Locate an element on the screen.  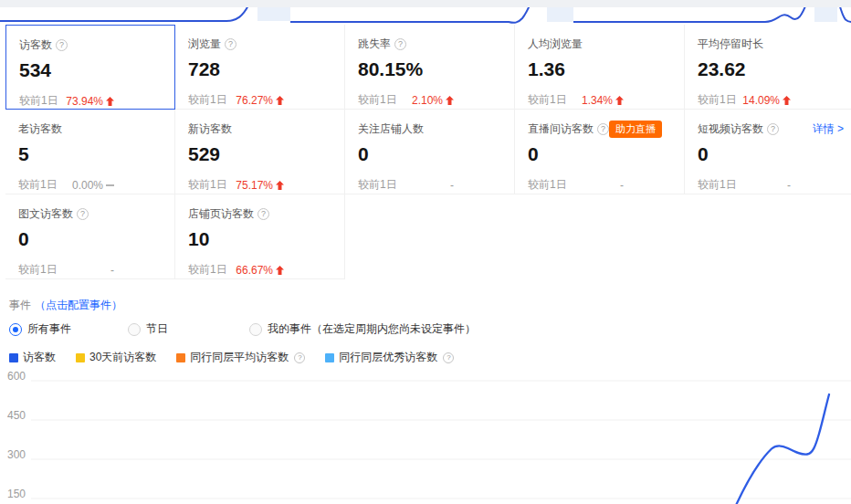
legend-item-visitors-30d-ago: 30天前访客数 is located at coordinates (116, 358).